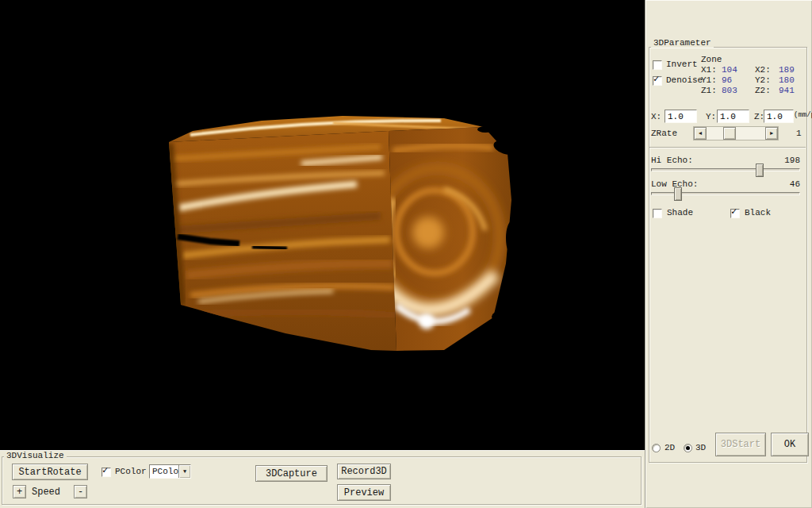  What do you see at coordinates (787, 80) in the screenshot?
I see `zone-y2-value: 180` at bounding box center [787, 80].